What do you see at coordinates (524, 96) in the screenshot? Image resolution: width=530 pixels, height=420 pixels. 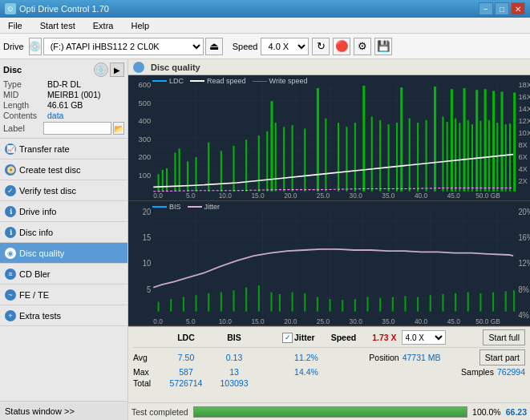 I see `svg-text: 16X` at bounding box center [524, 96].